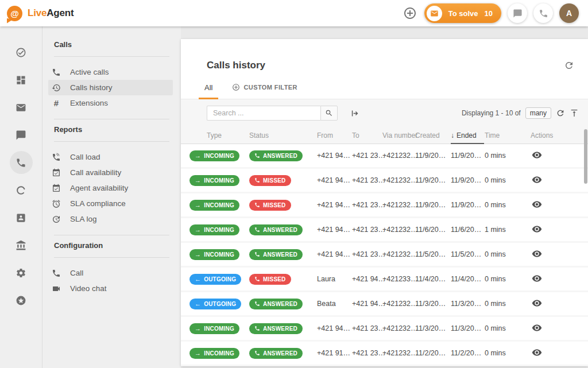  What do you see at coordinates (467, 230) in the screenshot?
I see `ended-cell: 11/6/20…` at bounding box center [467, 230].